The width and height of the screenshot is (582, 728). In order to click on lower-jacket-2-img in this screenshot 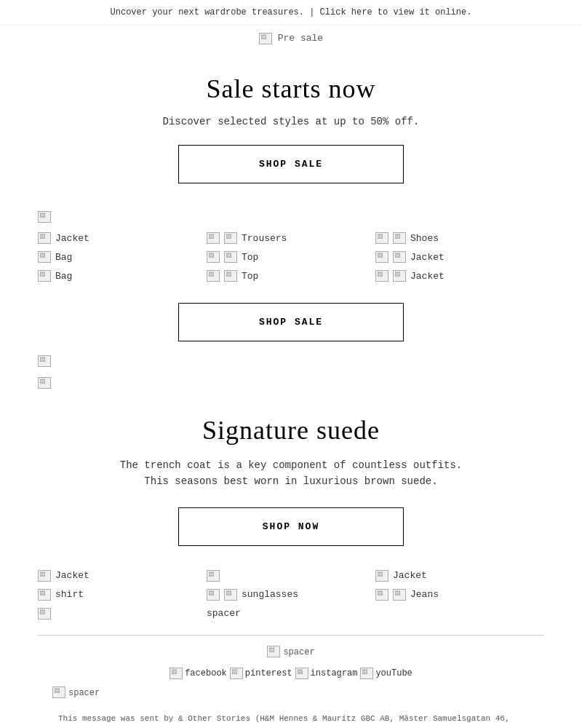, I will do `click(382, 576)`.